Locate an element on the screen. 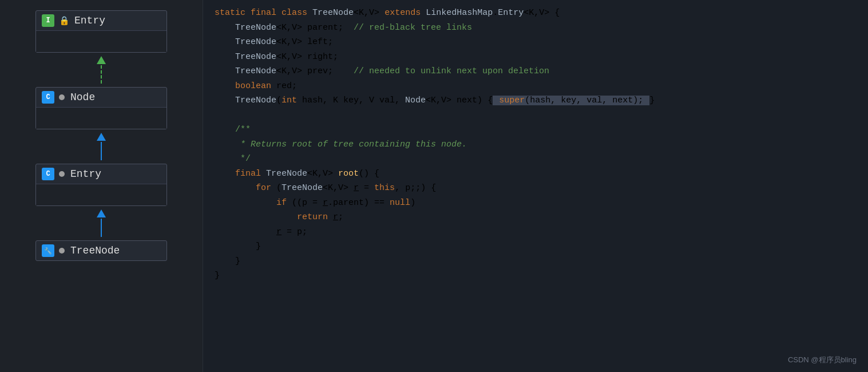 This screenshot has height=372, width=868. dot-entry is located at coordinates (62, 174).